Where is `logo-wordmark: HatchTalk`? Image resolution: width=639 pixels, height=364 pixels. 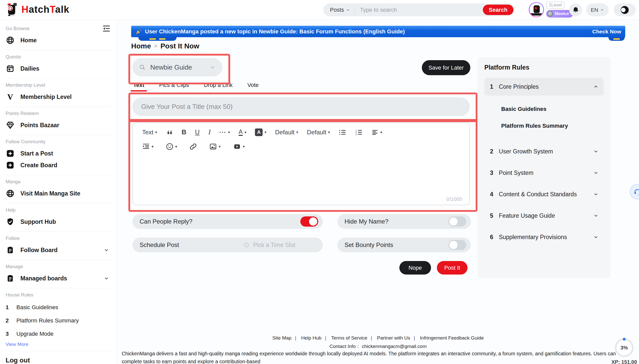
logo-wordmark: HatchTalk is located at coordinates (45, 10).